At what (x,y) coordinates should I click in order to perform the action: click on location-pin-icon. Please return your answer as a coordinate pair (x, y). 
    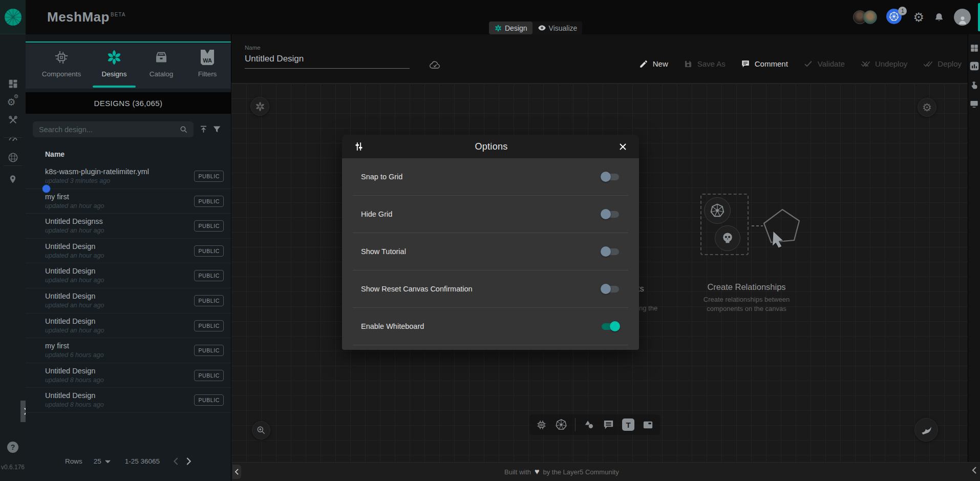
    Looking at the image, I should click on (13, 179).